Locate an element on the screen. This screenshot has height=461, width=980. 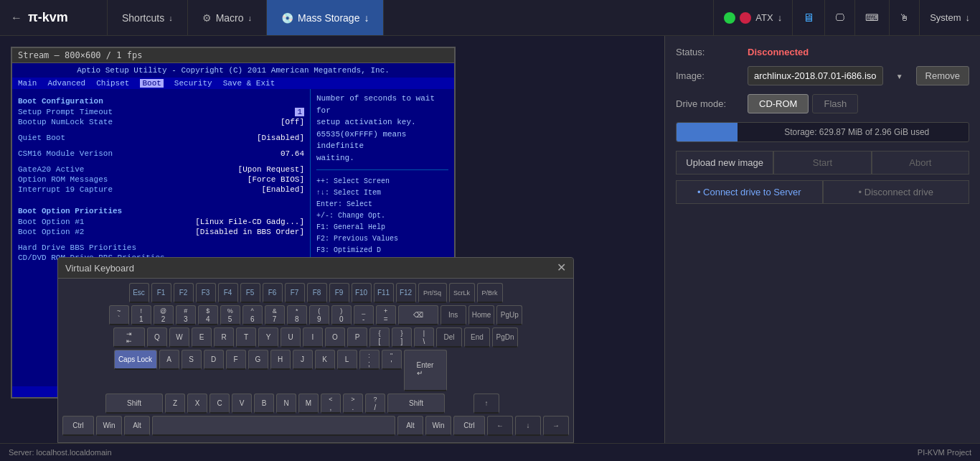
key-f8: F8 is located at coordinates (317, 293).